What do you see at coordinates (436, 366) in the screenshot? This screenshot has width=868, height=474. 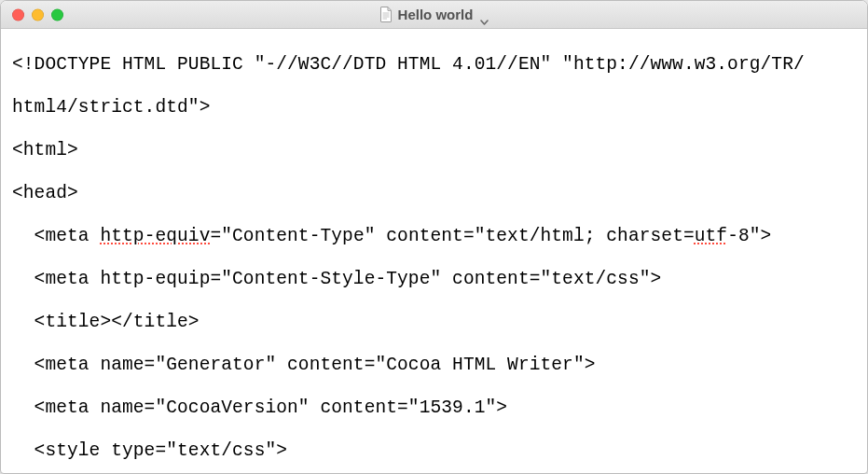 I see `code-line: <meta name="Generator" content="Cocoa HT…` at bounding box center [436, 366].